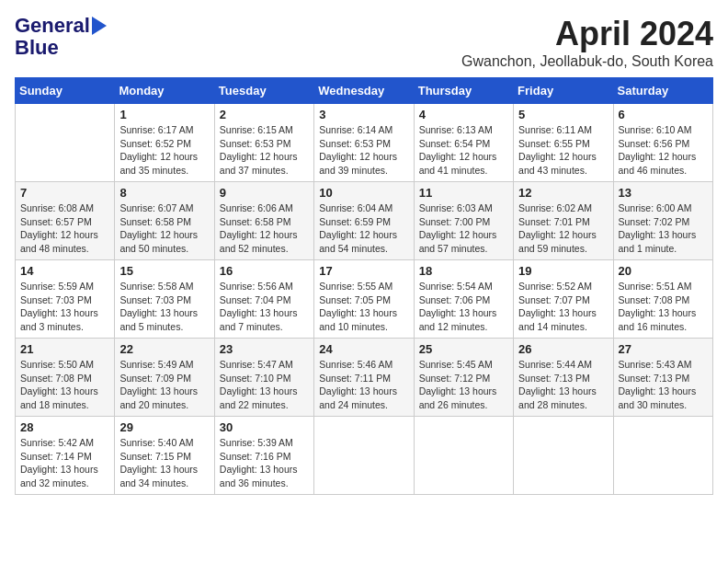  What do you see at coordinates (664, 193) in the screenshot?
I see `day-number: 13` at bounding box center [664, 193].